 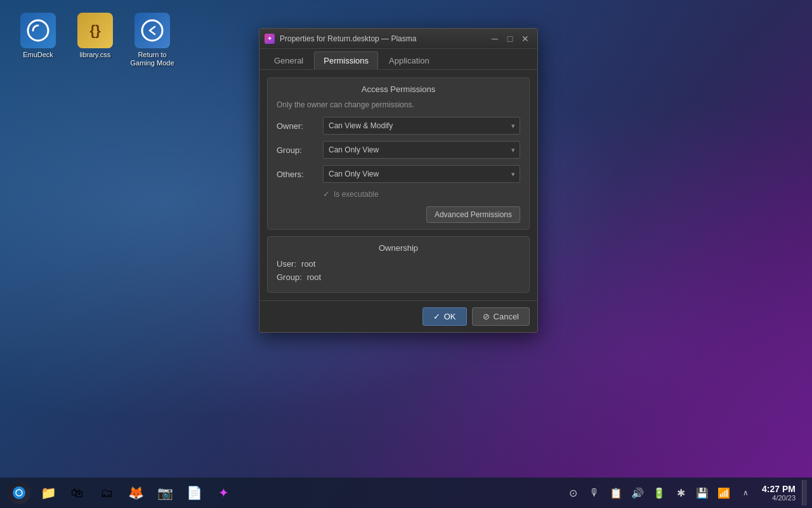 I want to click on network-icon: 📶, so click(x=724, y=493).